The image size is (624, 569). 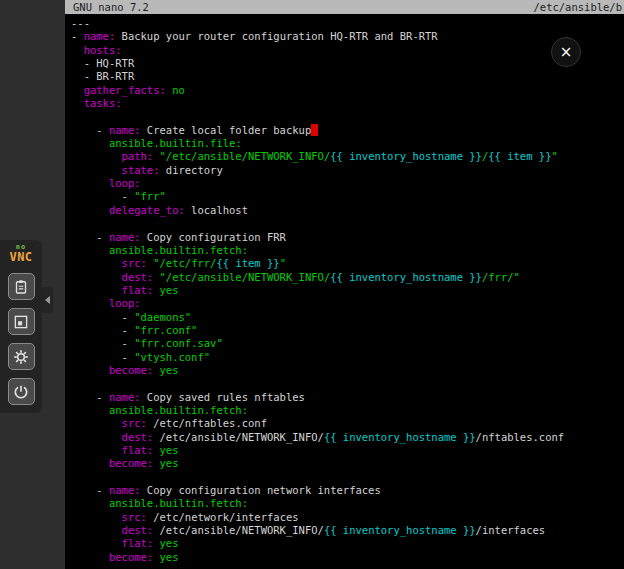 I want to click on close-button: ×, so click(x=566, y=52).